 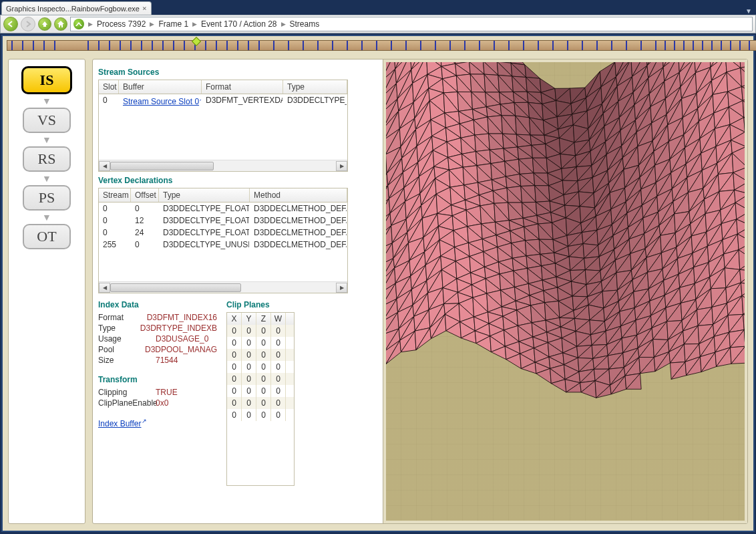 I want to click on col-x: X, so click(x=234, y=319).